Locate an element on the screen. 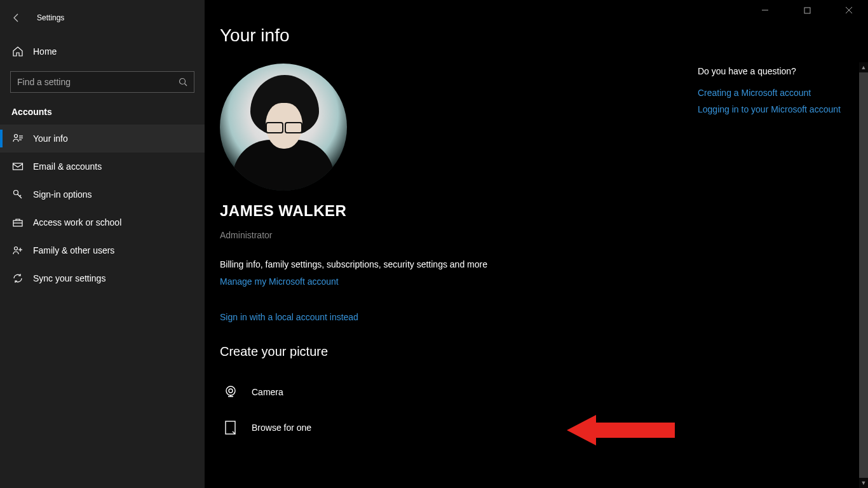 This screenshot has height=488, width=868. mail-icon is located at coordinates (18, 166).